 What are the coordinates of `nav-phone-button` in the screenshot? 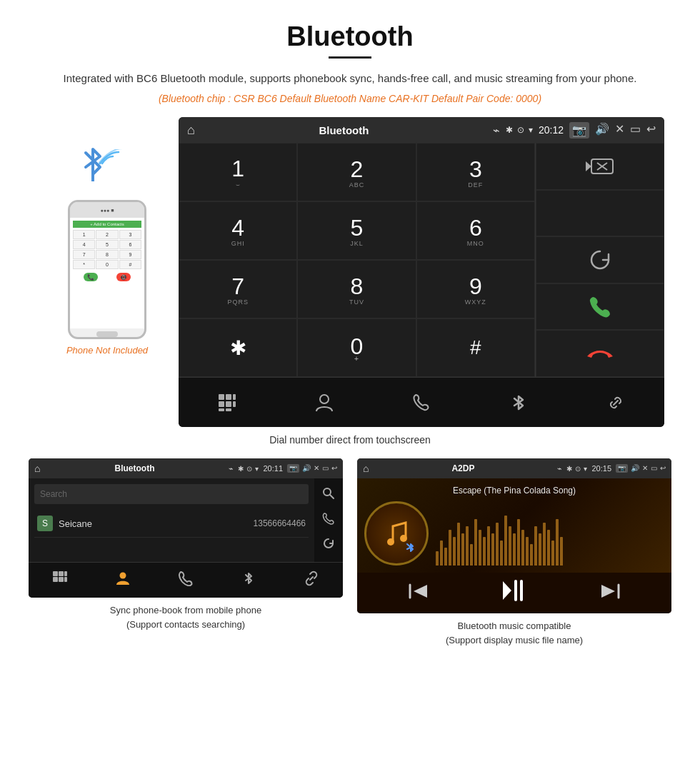 It's located at (421, 403).